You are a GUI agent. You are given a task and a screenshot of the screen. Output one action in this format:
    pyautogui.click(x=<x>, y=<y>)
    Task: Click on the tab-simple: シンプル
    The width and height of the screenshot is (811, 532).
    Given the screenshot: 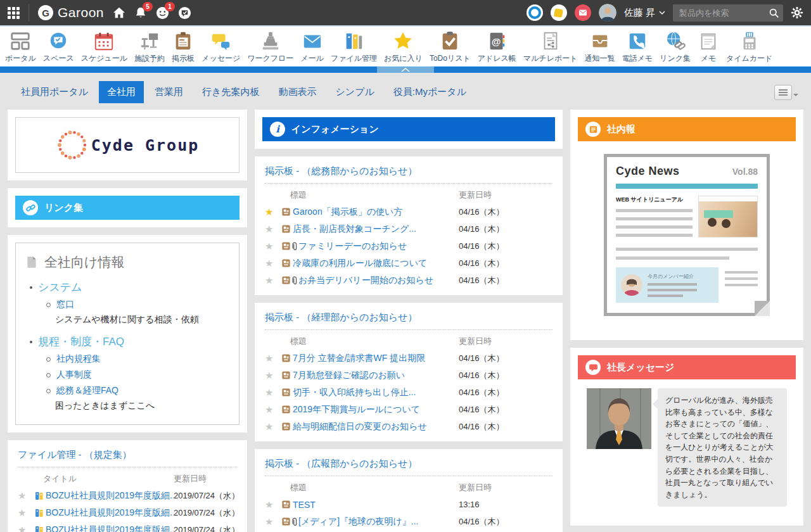 What is the action you would take?
    pyautogui.click(x=355, y=92)
    